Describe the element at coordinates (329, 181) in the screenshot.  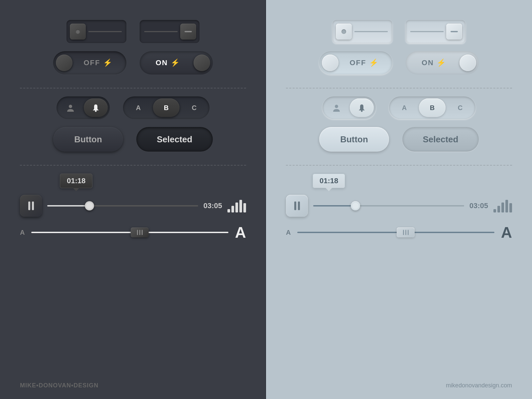
I see `tooltip-light: 01:18` at that location.